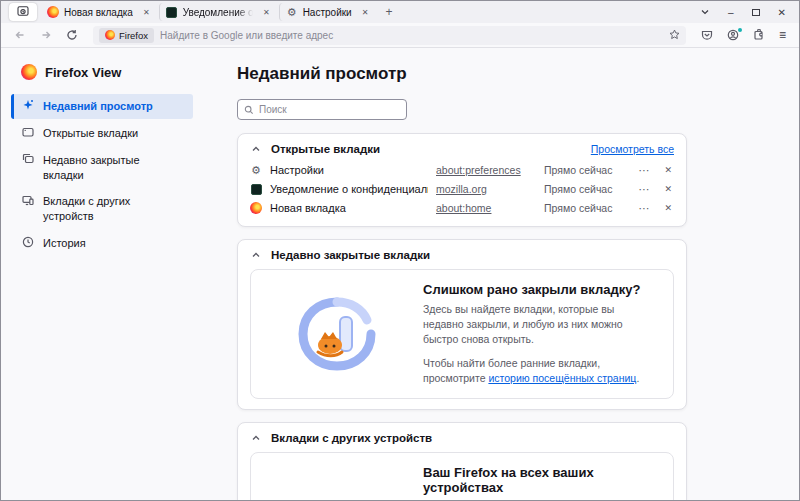 This screenshot has width=800, height=501. Describe the element at coordinates (126, 36) in the screenshot. I see `firefox-page-chip: Firefox` at that location.